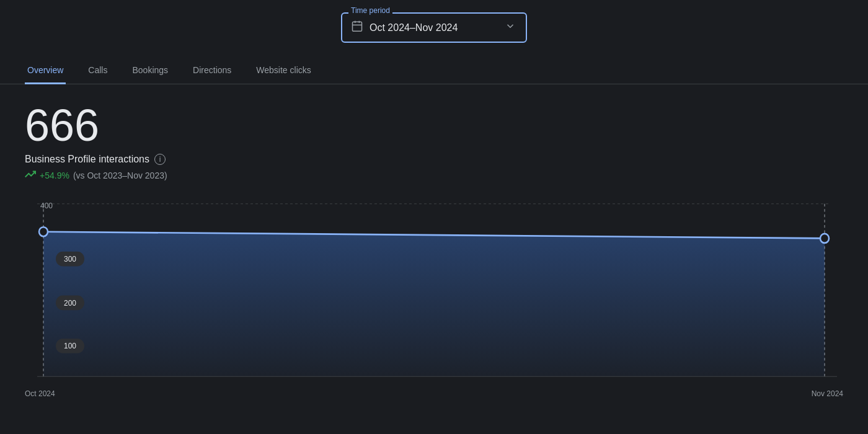 The image size is (868, 434). I want to click on growth-compare-label: (vs Oct 2023–Nov 2023), so click(120, 175).